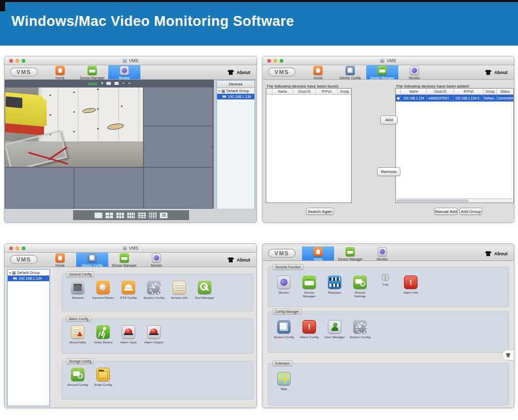 This screenshot has height=420, width=518. I want to click on app-item-snap-config: Snap Config, so click(103, 377).